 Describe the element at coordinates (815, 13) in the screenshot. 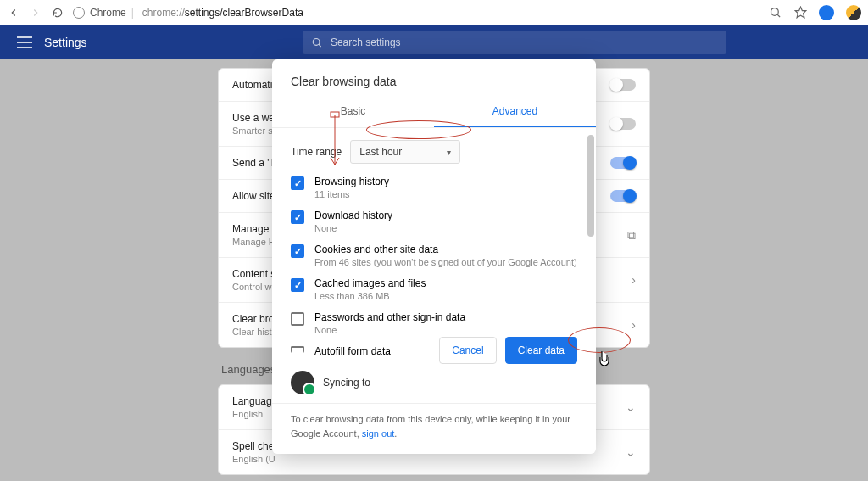

I see `toolbar-right` at that location.